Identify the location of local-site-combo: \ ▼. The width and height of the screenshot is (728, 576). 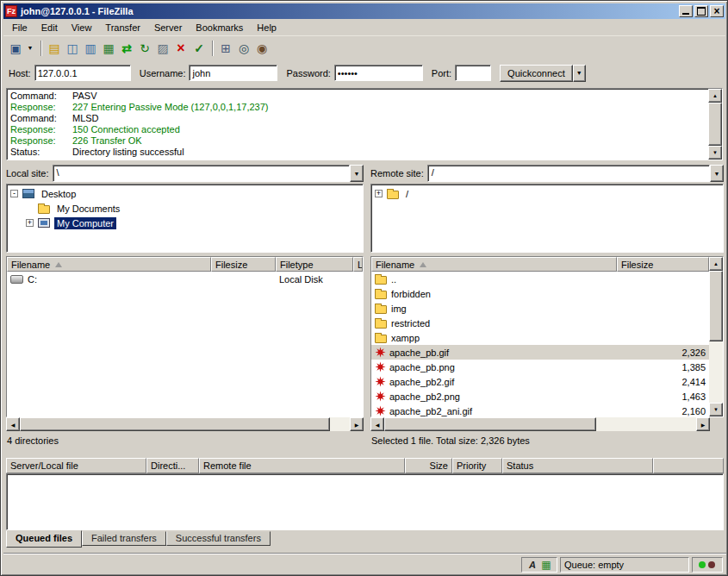
(208, 173).